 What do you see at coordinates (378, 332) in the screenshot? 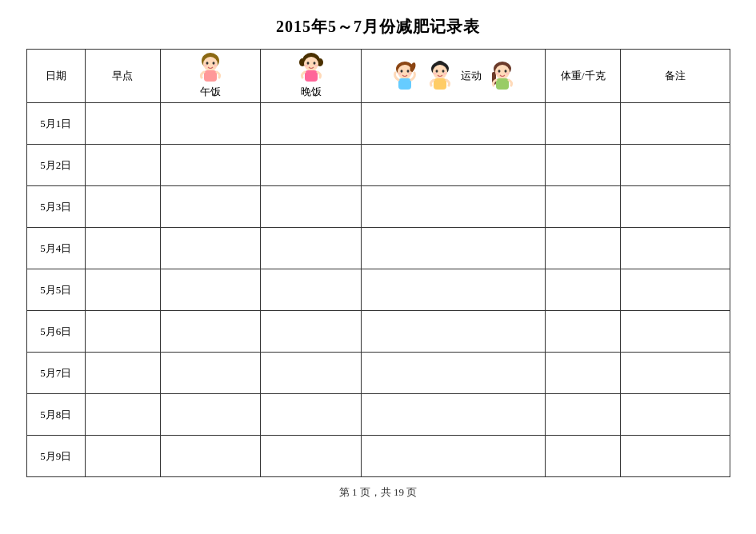
I see `table-row: 5月6日` at bounding box center [378, 332].